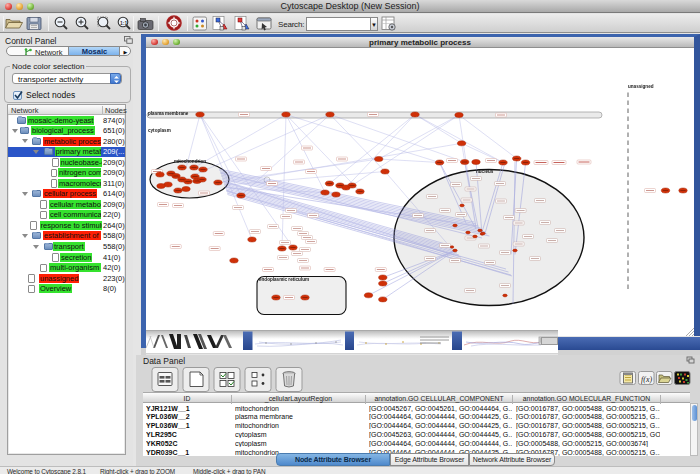 The image size is (700, 474). What do you see at coordinates (646, 380) in the screenshot?
I see `svg-text: f(x)` at bounding box center [646, 380].